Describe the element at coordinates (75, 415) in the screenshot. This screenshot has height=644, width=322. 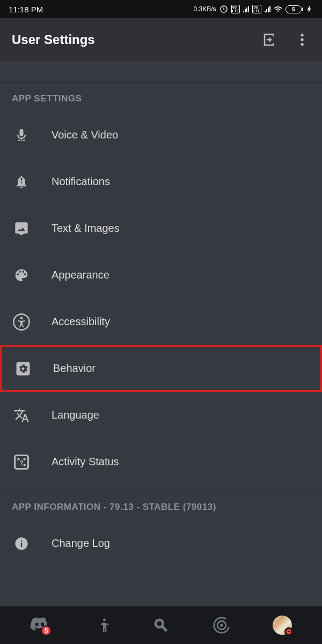
I see `settings-item-label: Language` at that location.